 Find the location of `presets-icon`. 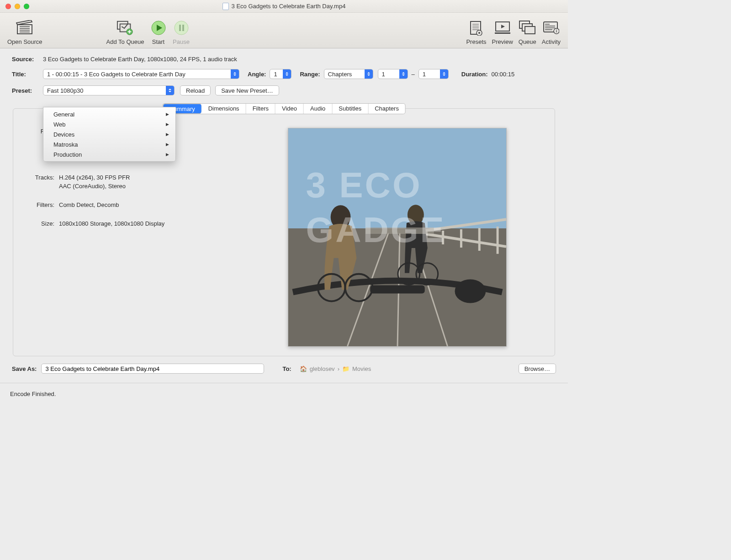

presets-icon is located at coordinates (476, 28).